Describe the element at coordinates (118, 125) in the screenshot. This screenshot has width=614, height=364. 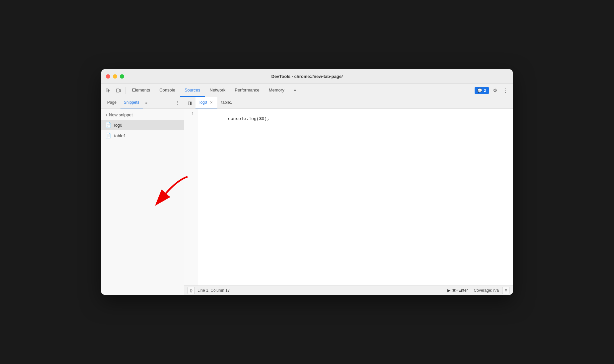
I see `snippet-name-log0: log0` at that location.